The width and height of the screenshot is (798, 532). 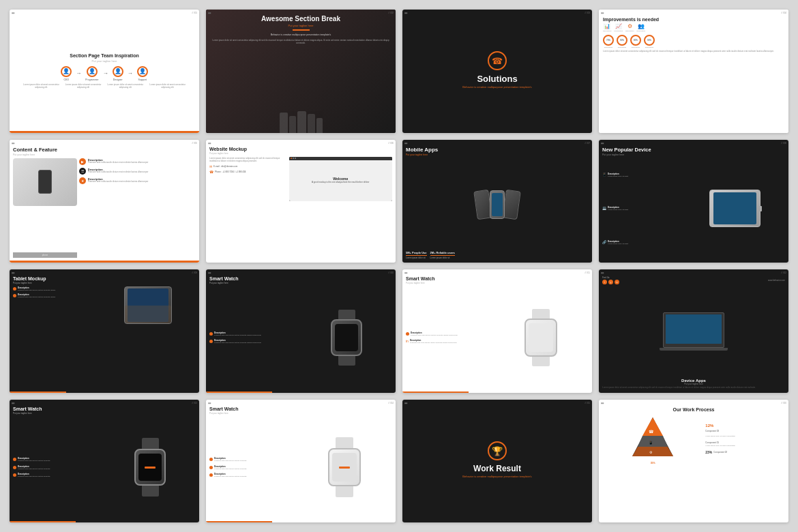 What do you see at coordinates (641, 26) in the screenshot?
I see `chart-icon-4: 👥` at bounding box center [641, 26].